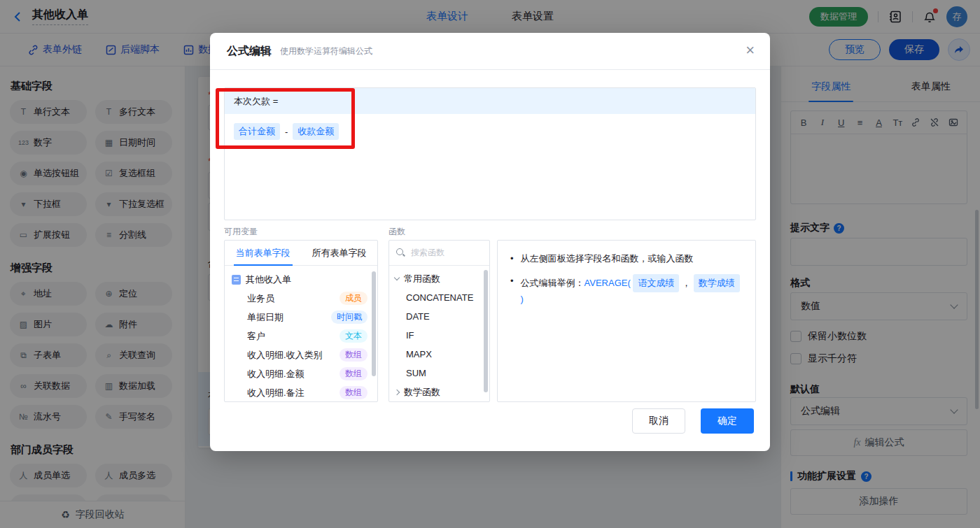 The height and width of the screenshot is (528, 980). What do you see at coordinates (301, 393) in the screenshot?
I see `variable-row: 收入明细.备注 数组` at bounding box center [301, 393].